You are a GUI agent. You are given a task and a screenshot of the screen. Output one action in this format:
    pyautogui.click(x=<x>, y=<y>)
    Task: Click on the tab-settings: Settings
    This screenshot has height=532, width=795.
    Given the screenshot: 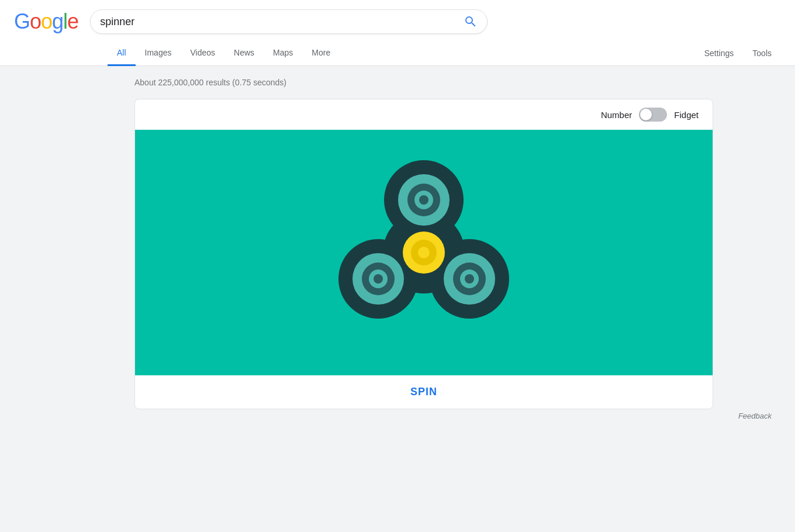 What is the action you would take?
    pyautogui.click(x=719, y=53)
    